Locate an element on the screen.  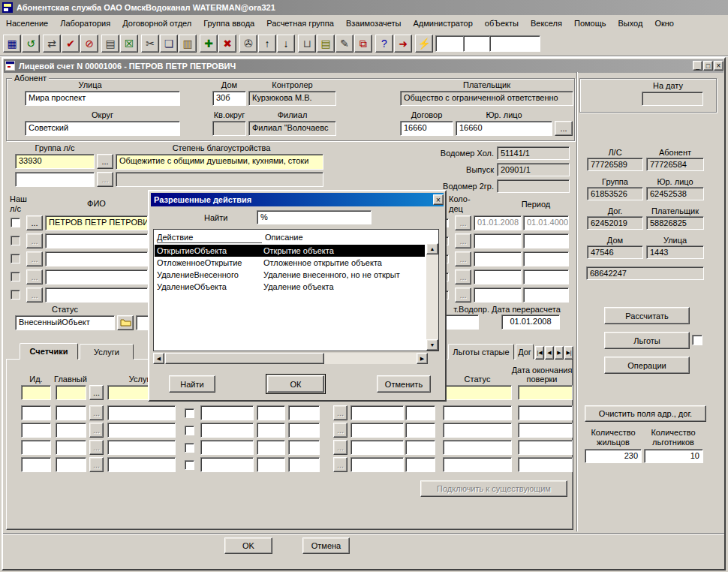
minimize-button: _ is located at coordinates (698, 66).